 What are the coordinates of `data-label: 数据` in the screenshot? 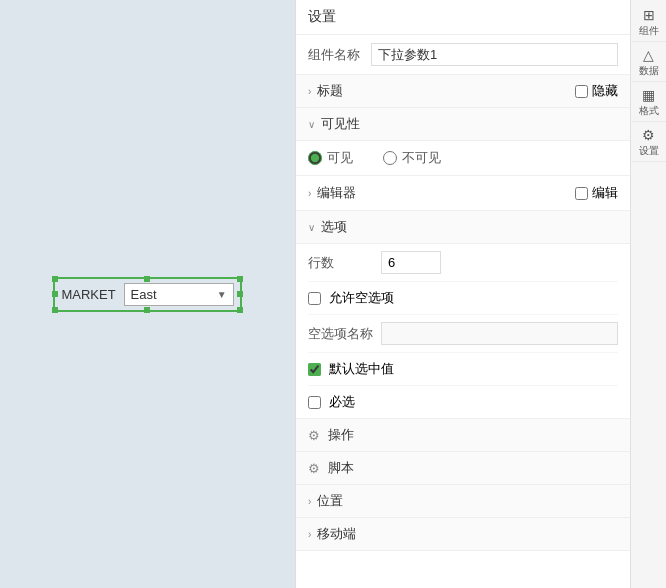 It's located at (649, 70).